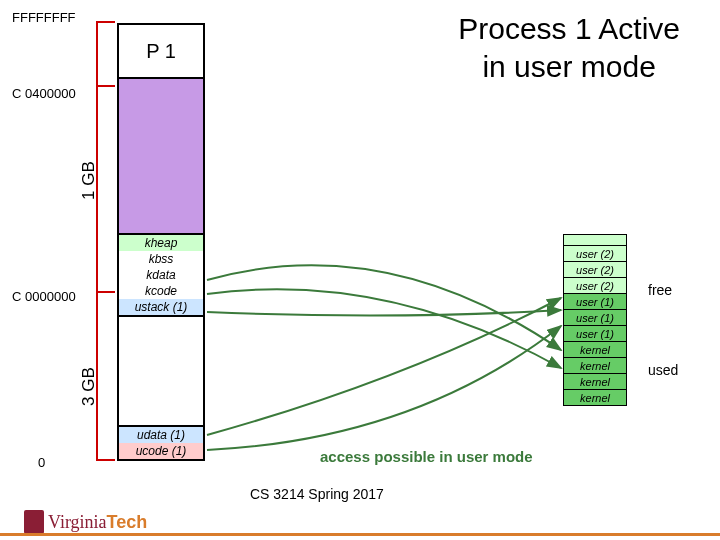 The width and height of the screenshot is (720, 540). What do you see at coordinates (595, 254) in the screenshot?
I see `phys-row-0: user (2)` at bounding box center [595, 254].